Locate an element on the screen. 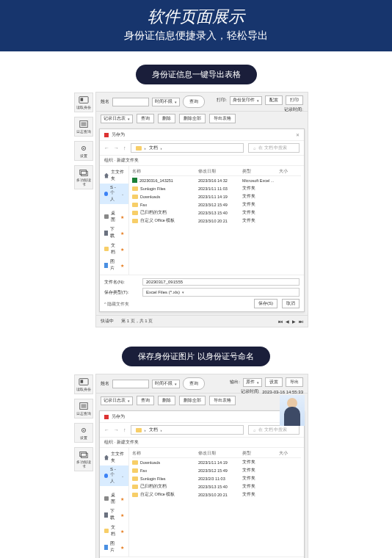  close-icon: ✕ is located at coordinates (298, 135).